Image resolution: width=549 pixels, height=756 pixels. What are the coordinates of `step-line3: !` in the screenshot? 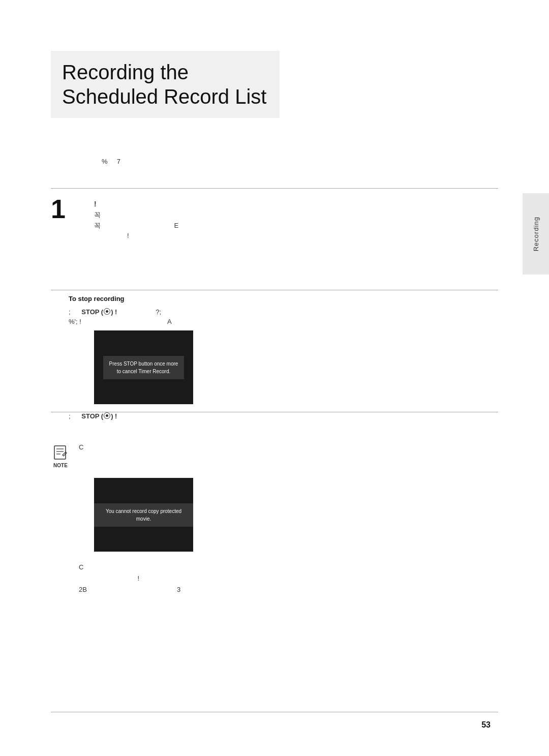 It's located at (112, 236).